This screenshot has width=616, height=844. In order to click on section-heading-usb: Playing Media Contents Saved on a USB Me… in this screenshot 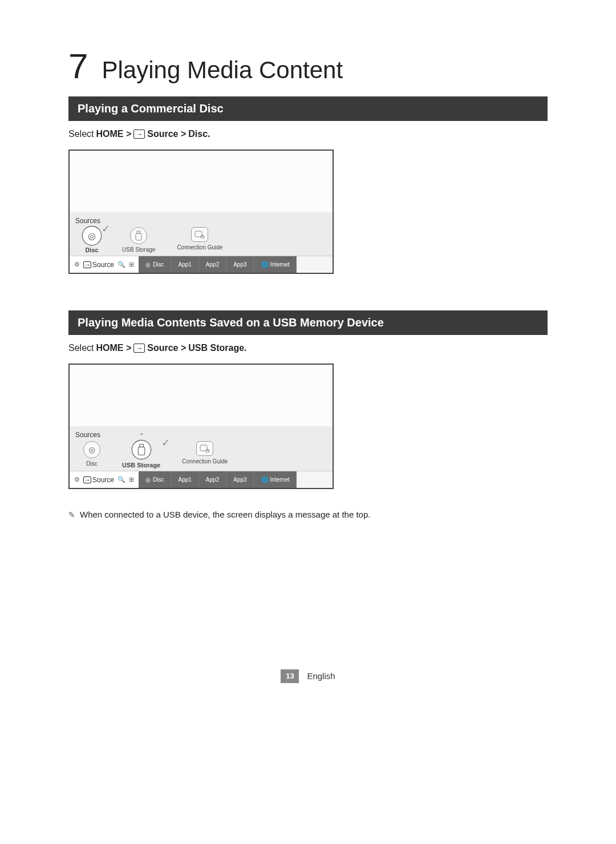, I will do `click(308, 323)`.